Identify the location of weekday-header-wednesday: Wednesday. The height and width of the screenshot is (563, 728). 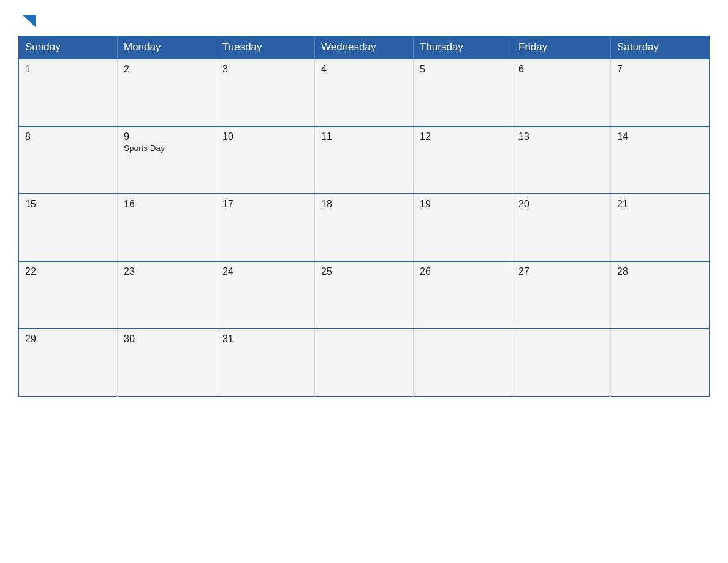
(364, 48).